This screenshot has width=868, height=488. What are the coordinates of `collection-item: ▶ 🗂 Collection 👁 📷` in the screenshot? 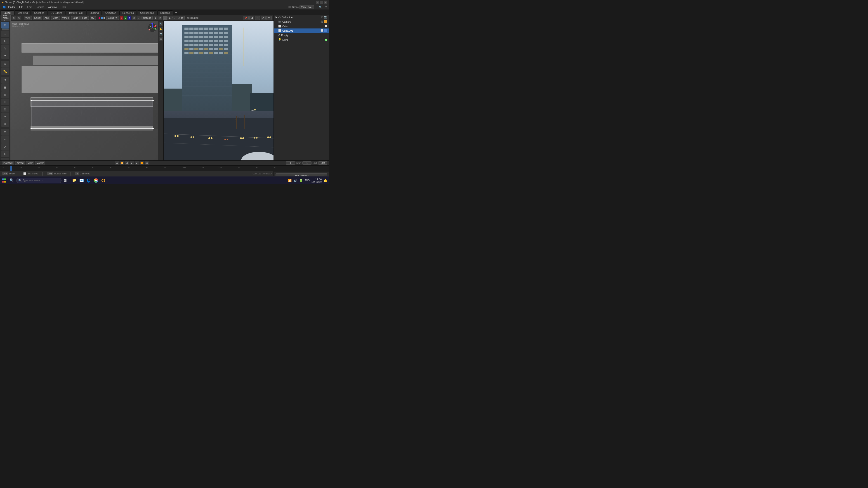 It's located at (301, 17).